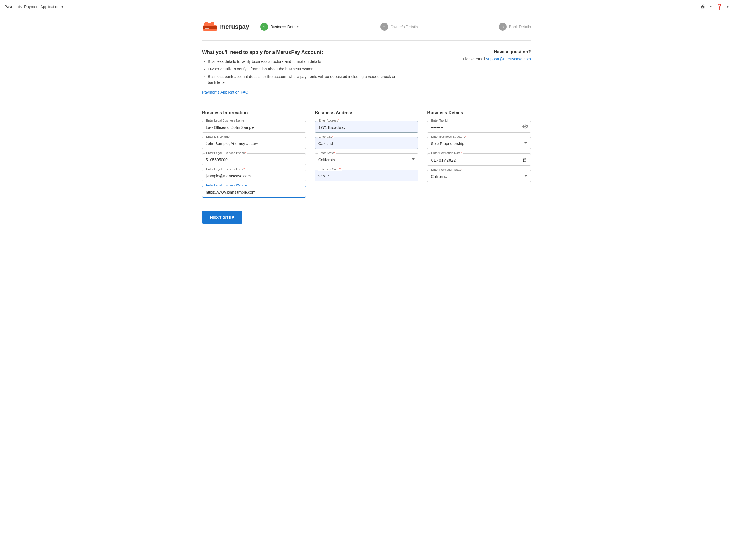 The width and height of the screenshot is (733, 560). I want to click on dba-label: Enter DBA Name, so click(218, 137).